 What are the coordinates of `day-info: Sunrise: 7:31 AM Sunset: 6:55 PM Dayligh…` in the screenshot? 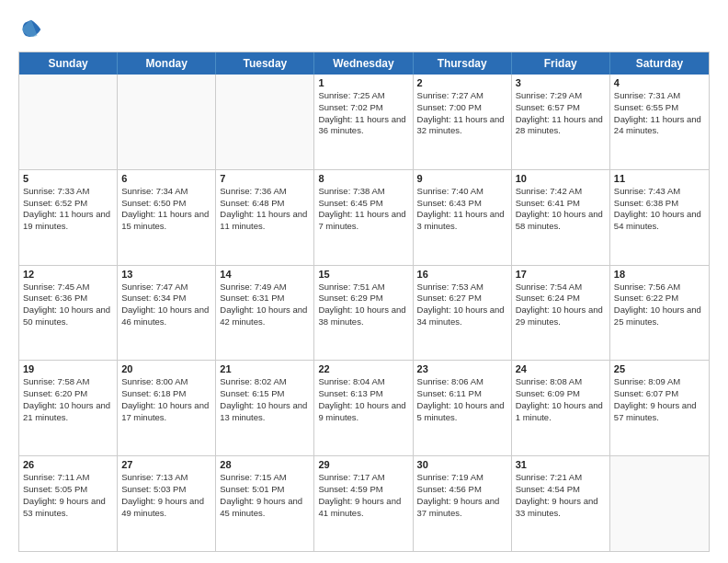 It's located at (660, 114).